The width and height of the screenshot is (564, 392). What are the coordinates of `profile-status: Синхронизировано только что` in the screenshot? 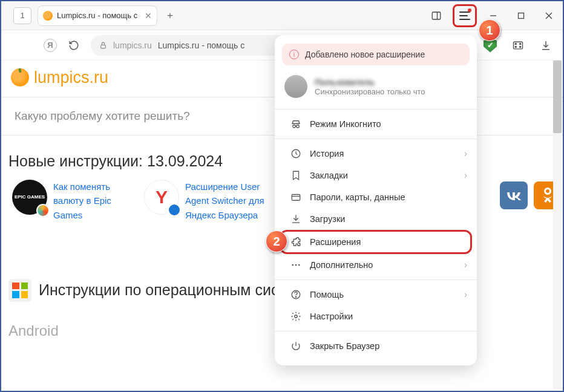 It's located at (370, 92).